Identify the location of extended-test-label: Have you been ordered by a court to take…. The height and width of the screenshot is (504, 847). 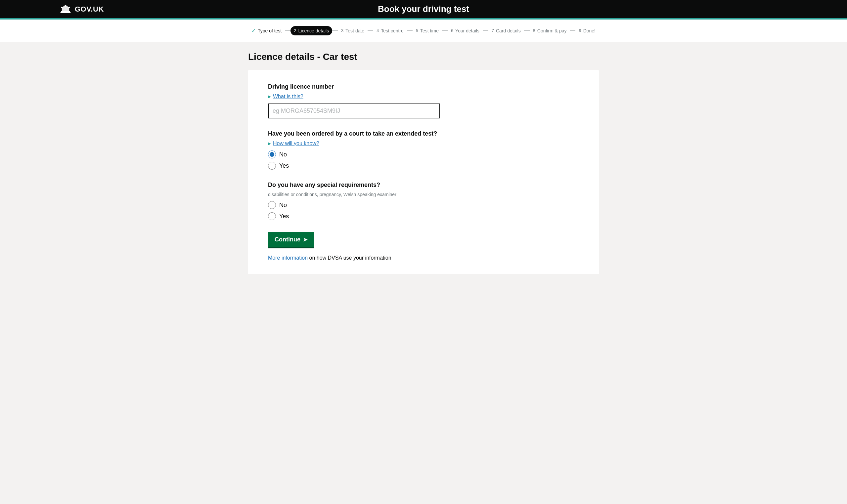
(423, 134).